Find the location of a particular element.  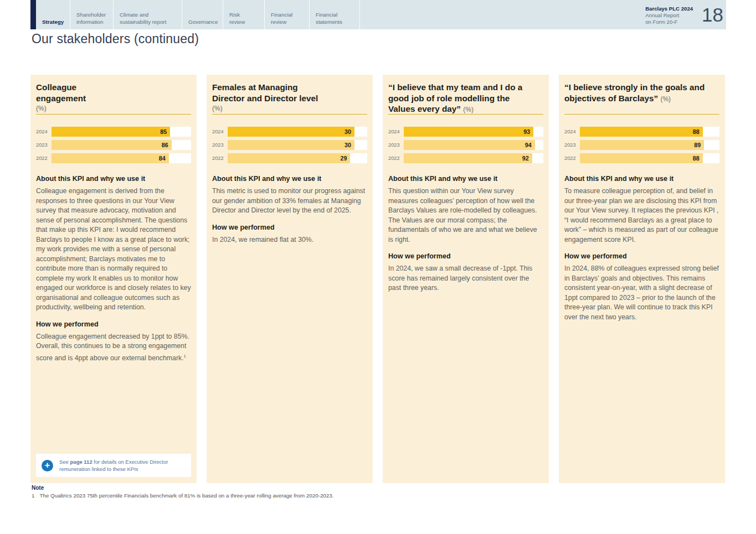

about-kpi-section: About this KPI and why we use it This me… is located at coordinates (290, 195).